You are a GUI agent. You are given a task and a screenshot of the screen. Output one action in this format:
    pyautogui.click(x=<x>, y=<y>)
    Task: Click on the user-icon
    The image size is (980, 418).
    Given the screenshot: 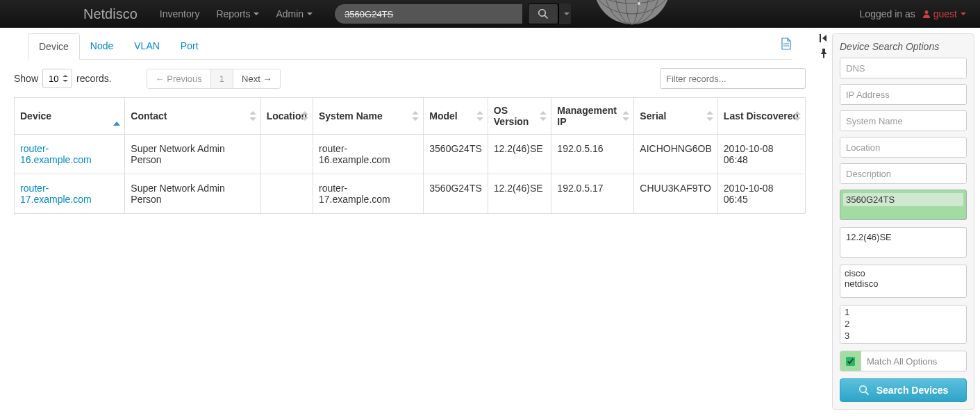 What is the action you would take?
    pyautogui.click(x=927, y=14)
    